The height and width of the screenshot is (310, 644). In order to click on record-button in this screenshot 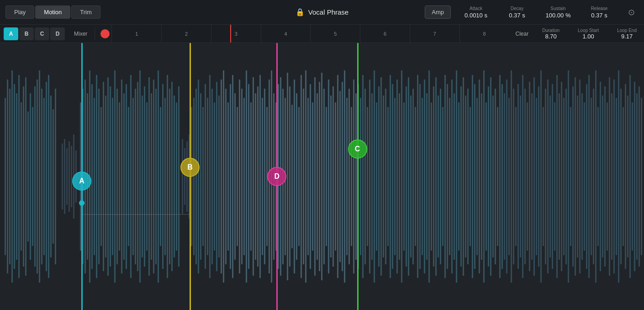, I will do `click(105, 34)`.